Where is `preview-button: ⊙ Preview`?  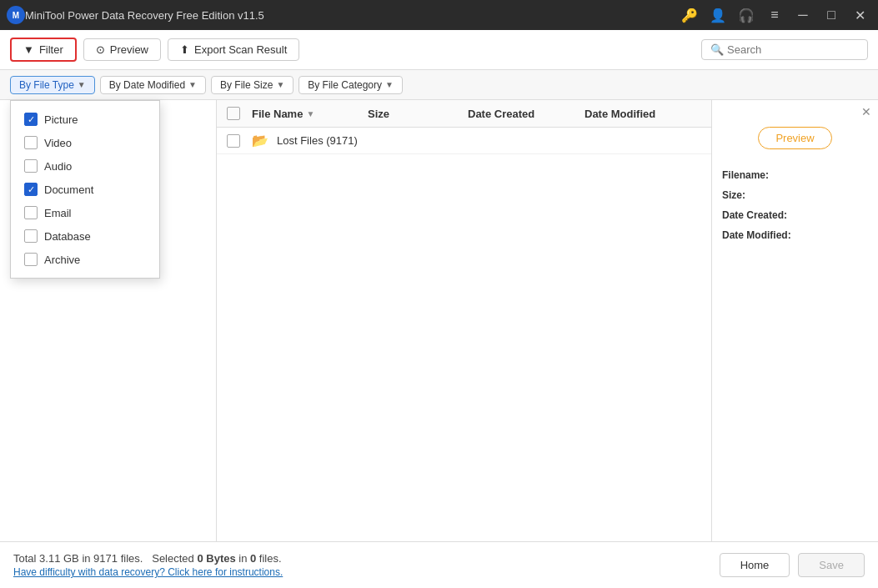
preview-button: ⊙ Preview is located at coordinates (122, 50).